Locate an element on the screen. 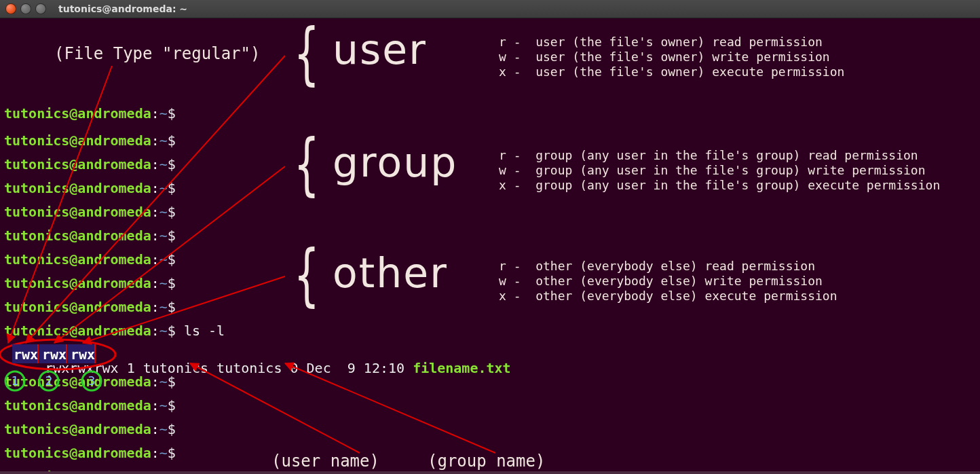 The width and height of the screenshot is (980, 474). group-name-value: tutonics is located at coordinates (249, 368).